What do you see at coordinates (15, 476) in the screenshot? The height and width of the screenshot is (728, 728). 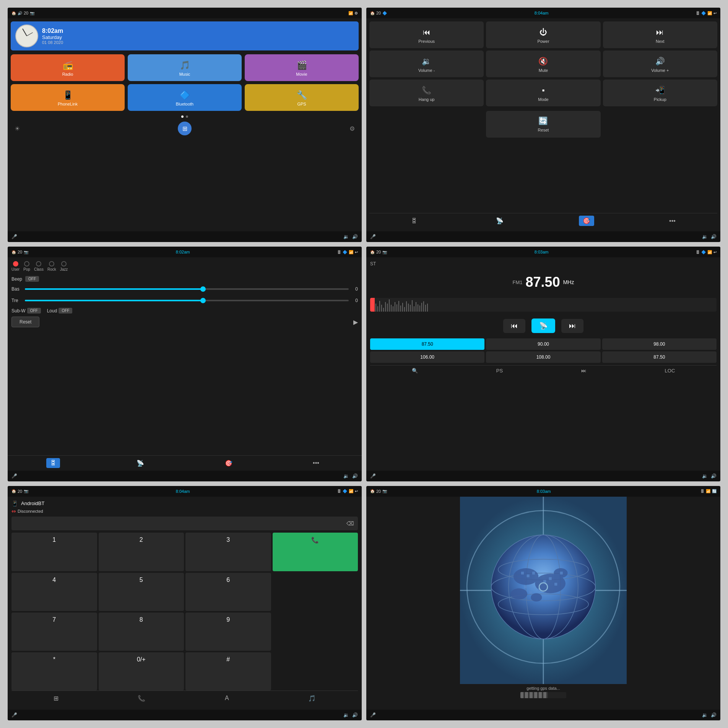 I see `mic-eq: 🎤` at bounding box center [15, 476].